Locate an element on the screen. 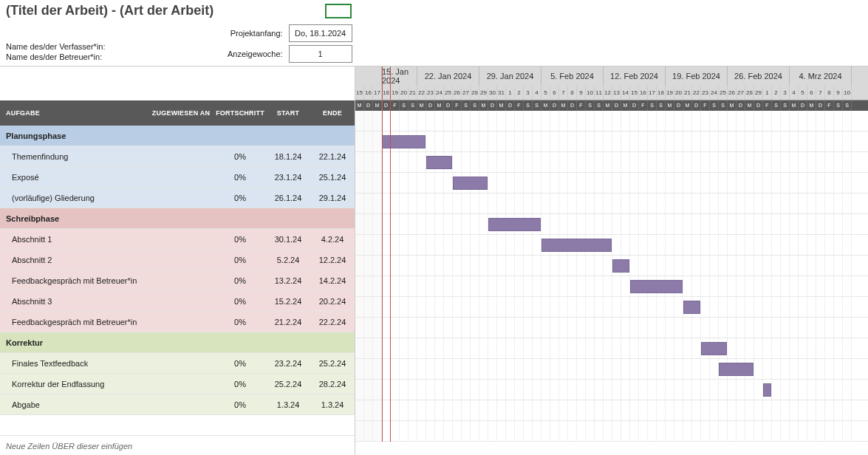 The width and height of the screenshot is (868, 455). task-title: Abgabe is located at coordinates (74, 405).